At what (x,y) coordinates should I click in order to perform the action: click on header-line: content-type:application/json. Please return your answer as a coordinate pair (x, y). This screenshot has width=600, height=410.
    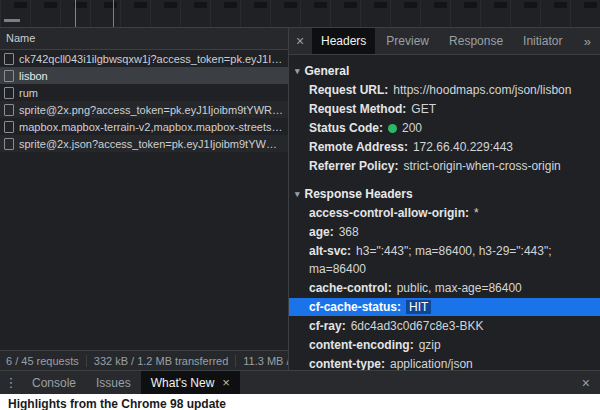
    Looking at the image, I should click on (444, 362).